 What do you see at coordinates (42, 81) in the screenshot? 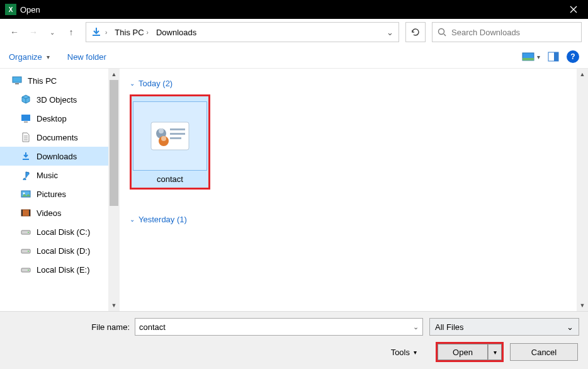
I see `sidebar-item-label: This PC` at bounding box center [42, 81].